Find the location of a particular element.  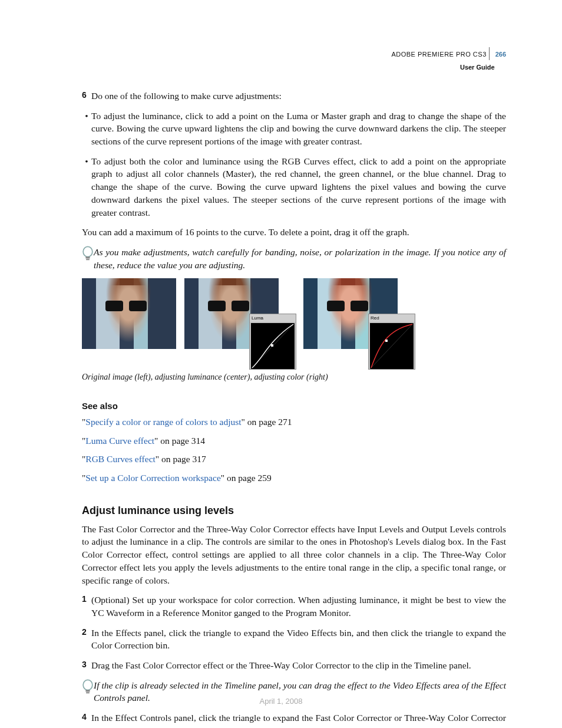

paragraph-max-points: You can add a maximum of 16 points to th… is located at coordinates (294, 232).